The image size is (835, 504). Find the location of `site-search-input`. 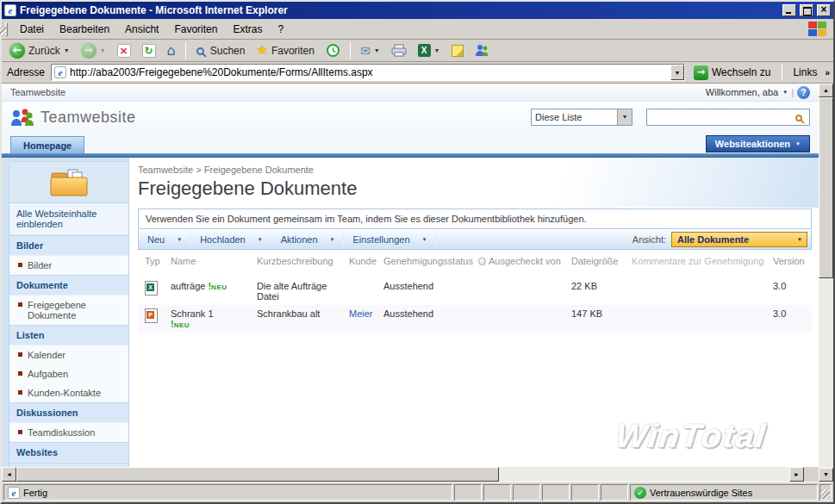

site-search-input is located at coordinates (720, 117).